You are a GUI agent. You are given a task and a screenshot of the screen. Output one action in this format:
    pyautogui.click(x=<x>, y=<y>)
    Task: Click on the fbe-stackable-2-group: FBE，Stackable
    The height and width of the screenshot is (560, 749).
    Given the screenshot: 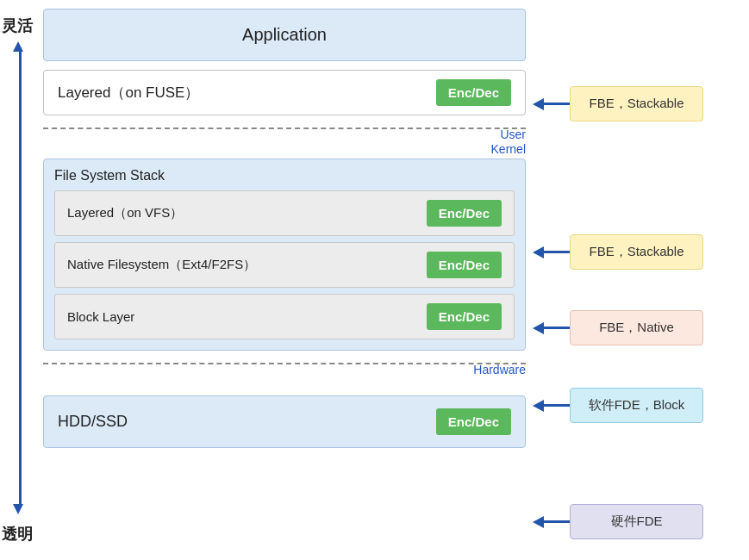 What is the action you would take?
    pyautogui.click(x=618, y=252)
    